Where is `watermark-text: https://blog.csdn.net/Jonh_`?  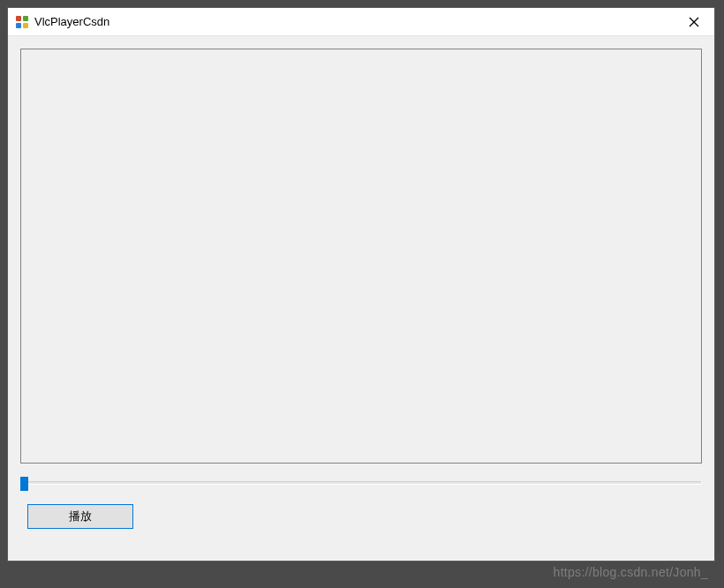 watermark-text: https://blog.csdn.net/Jonh_ is located at coordinates (630, 572).